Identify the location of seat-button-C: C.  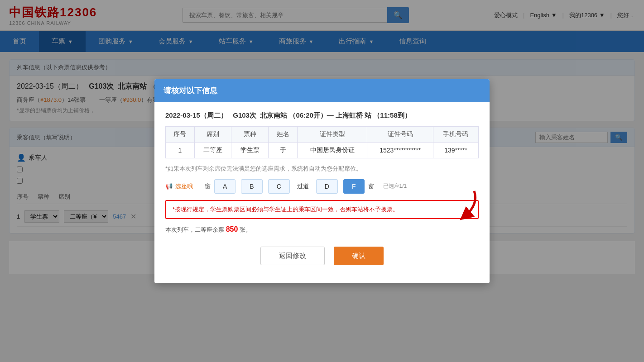
(279, 186).